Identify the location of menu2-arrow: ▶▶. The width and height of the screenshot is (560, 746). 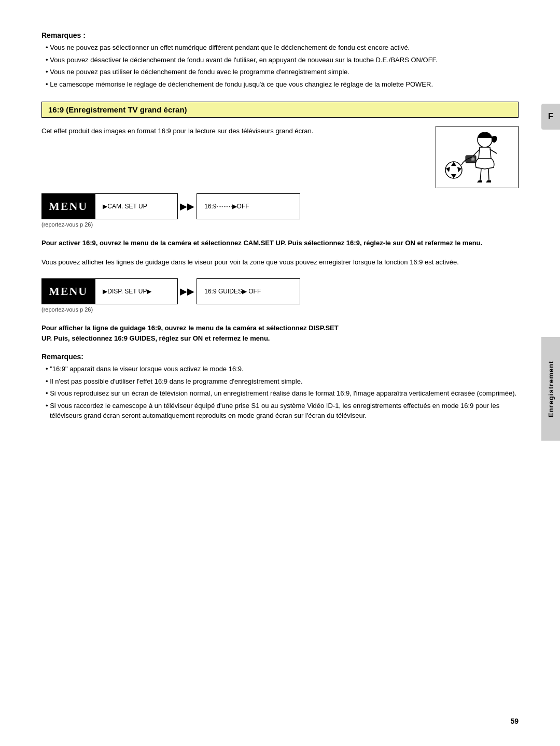
(187, 291).